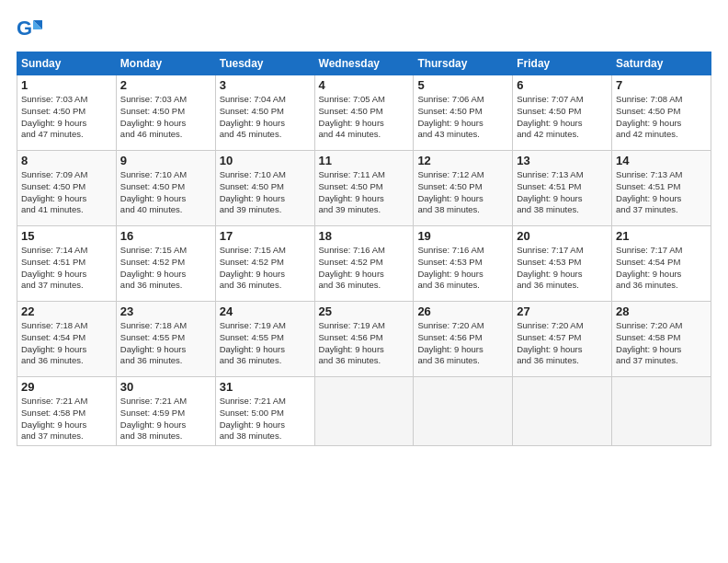 Image resolution: width=728 pixels, height=563 pixels. I want to click on table-row: 14Sunrise: 7:13 AM Sunset: 4:51 PM Dayli…, so click(662, 189).